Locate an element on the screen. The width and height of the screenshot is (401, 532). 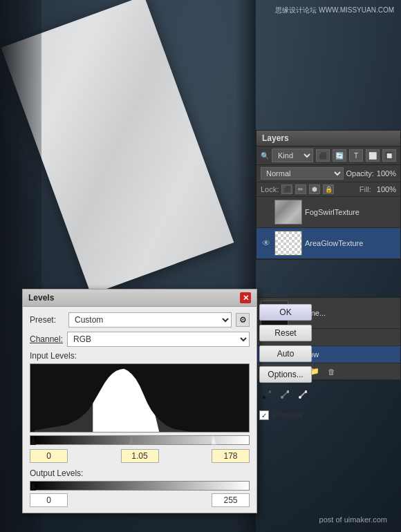
histogram-chart is located at coordinates (140, 398).